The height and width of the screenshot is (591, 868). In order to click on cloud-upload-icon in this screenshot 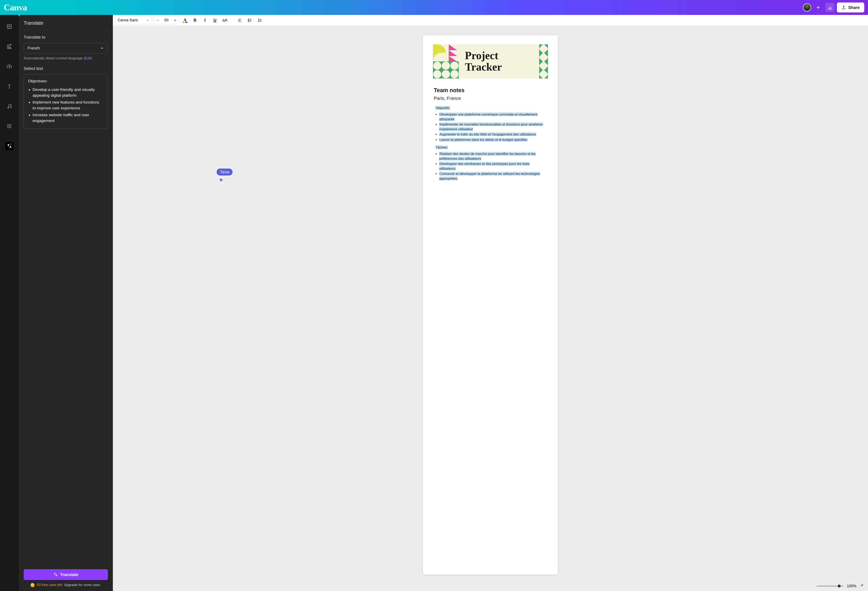, I will do `click(9, 66)`.